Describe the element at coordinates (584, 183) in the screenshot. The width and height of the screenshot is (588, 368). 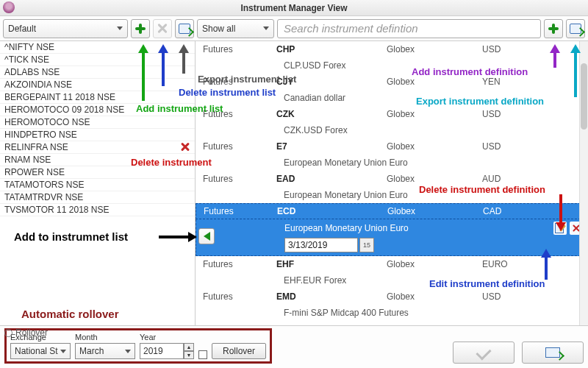
I see `vertical-scrollbar` at that location.